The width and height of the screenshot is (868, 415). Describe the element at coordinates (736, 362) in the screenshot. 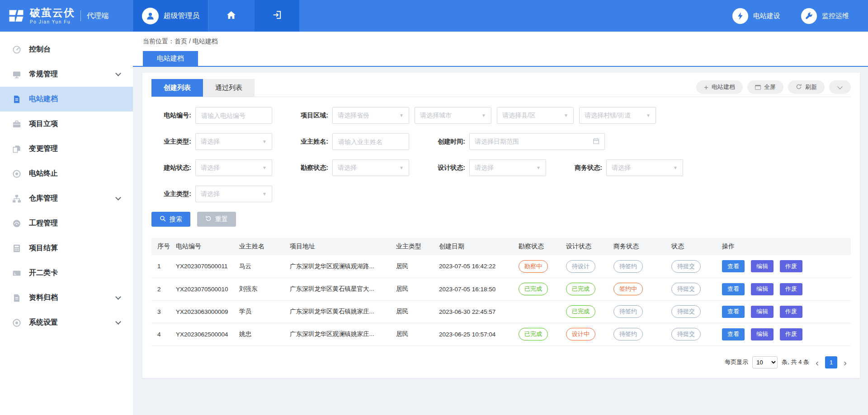

I see `page-size-prefix: 每页显示` at that location.